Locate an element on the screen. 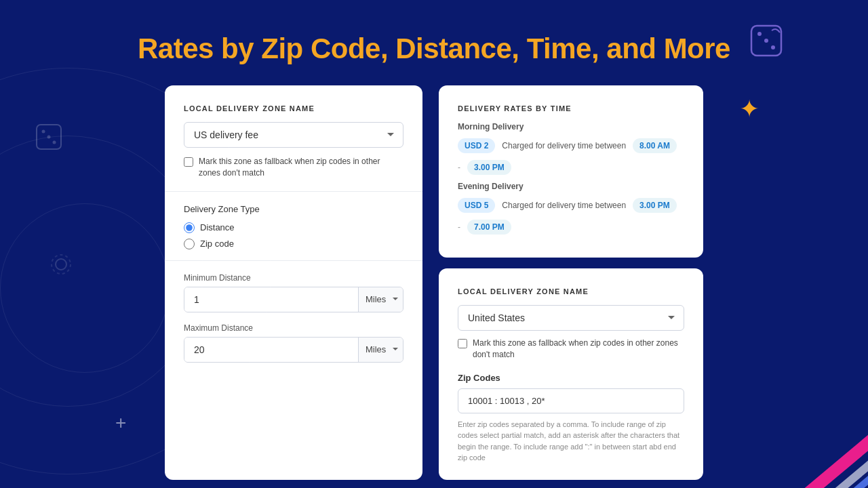 The width and height of the screenshot is (868, 488). fallback-checkbox-row: Mark this zone as fallback when zip code… is located at coordinates (294, 167).